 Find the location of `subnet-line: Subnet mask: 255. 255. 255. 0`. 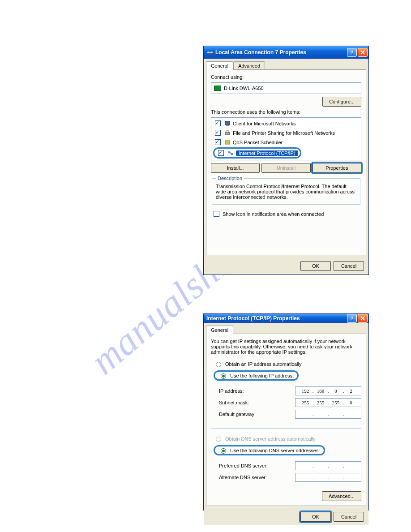

subnet-line: Subnet mask: 255. 255. 255. 0 is located at coordinates (290, 403).